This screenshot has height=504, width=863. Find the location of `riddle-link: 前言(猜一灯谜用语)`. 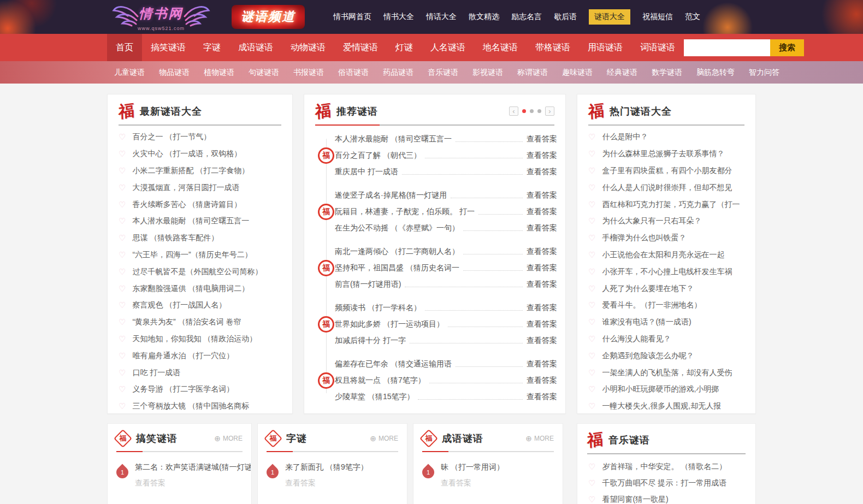

riddle-link: 前言(猜一灯谜用语) is located at coordinates (368, 284).